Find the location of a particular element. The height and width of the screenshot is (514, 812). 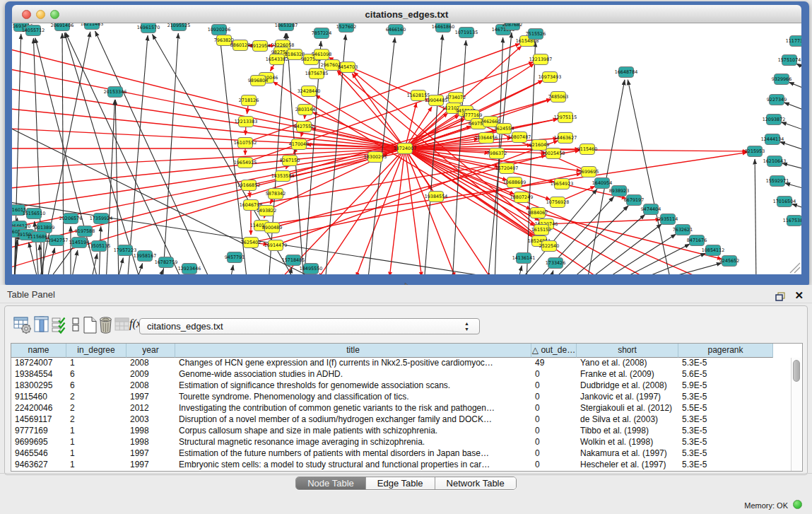

graph-node: 10653287 is located at coordinates (287, 27).